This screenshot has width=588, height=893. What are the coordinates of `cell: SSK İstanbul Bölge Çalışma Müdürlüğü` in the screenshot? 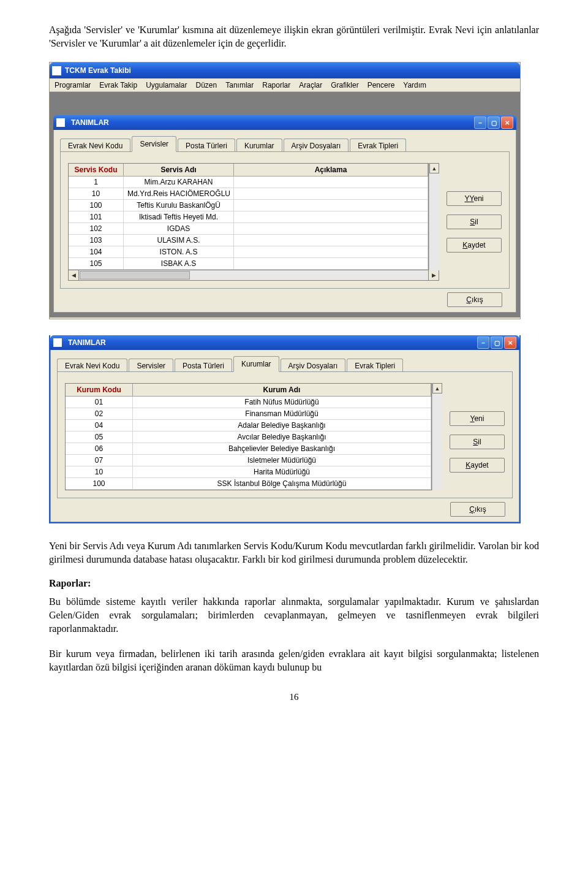 It's located at (282, 484).